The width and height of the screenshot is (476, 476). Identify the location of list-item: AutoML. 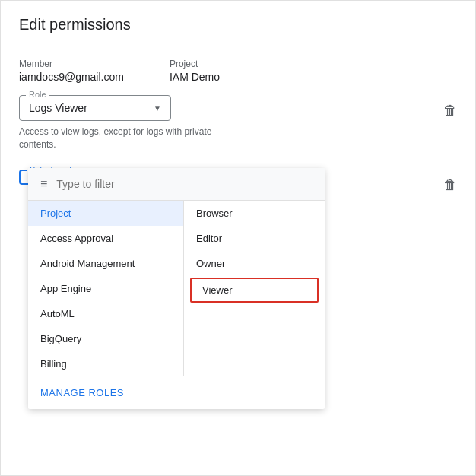
(106, 313).